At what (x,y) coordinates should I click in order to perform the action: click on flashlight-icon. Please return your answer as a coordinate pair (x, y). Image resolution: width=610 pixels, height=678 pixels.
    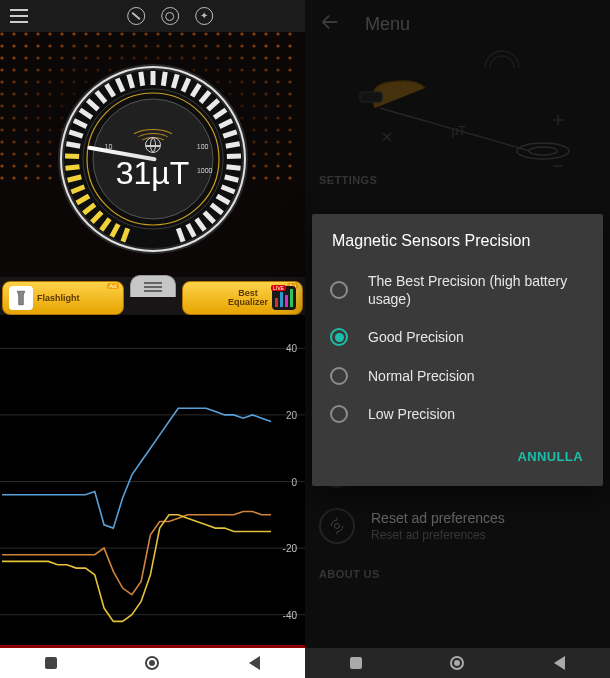
    Looking at the image, I should click on (21, 298).